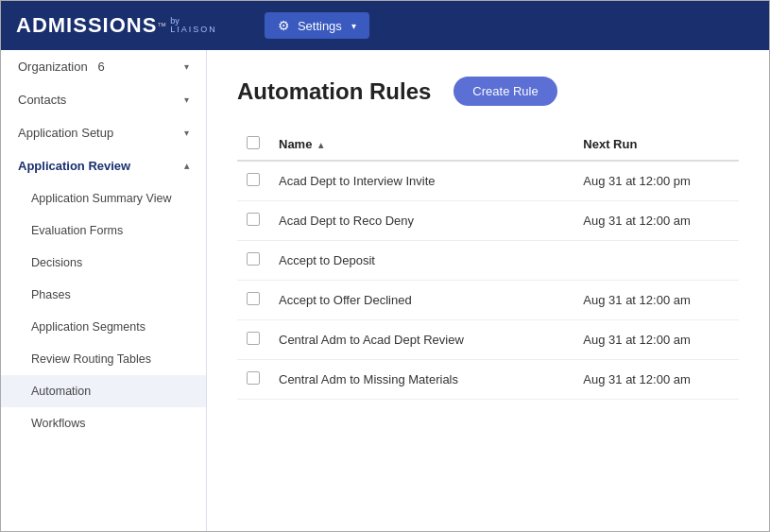 The image size is (770, 532). What do you see at coordinates (488, 300) in the screenshot?
I see `table-row: Accept to Offer DeclinedAug 31 at 12:00 …` at bounding box center [488, 300].